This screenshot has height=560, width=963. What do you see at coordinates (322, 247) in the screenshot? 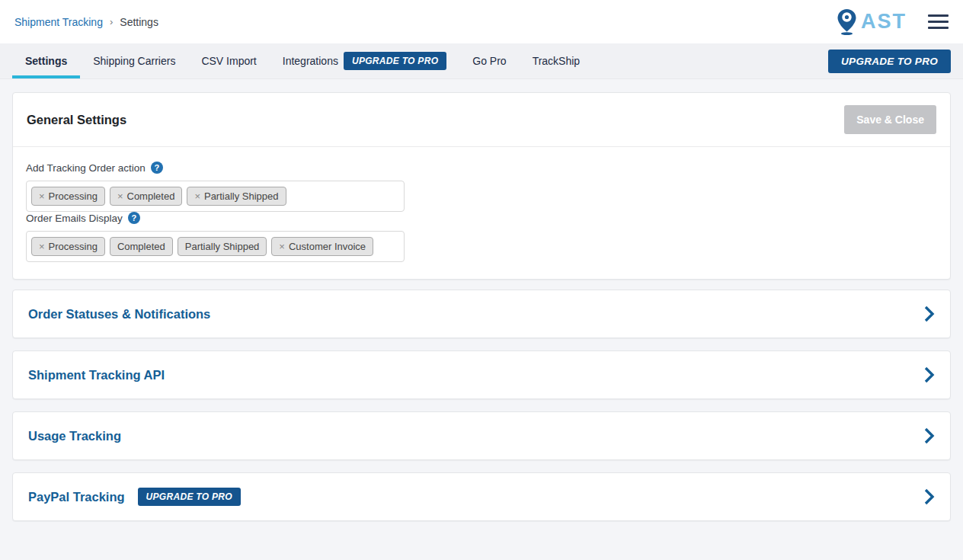
I see `tag-customer-invoice: × Customer Invoice` at bounding box center [322, 247].